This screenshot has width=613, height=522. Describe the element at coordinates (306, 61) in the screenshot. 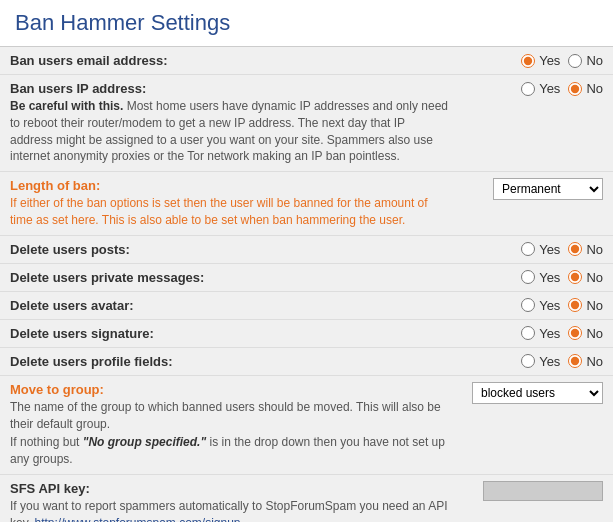

I see `row-ban-email: Ban users email address: Yes No` at that location.